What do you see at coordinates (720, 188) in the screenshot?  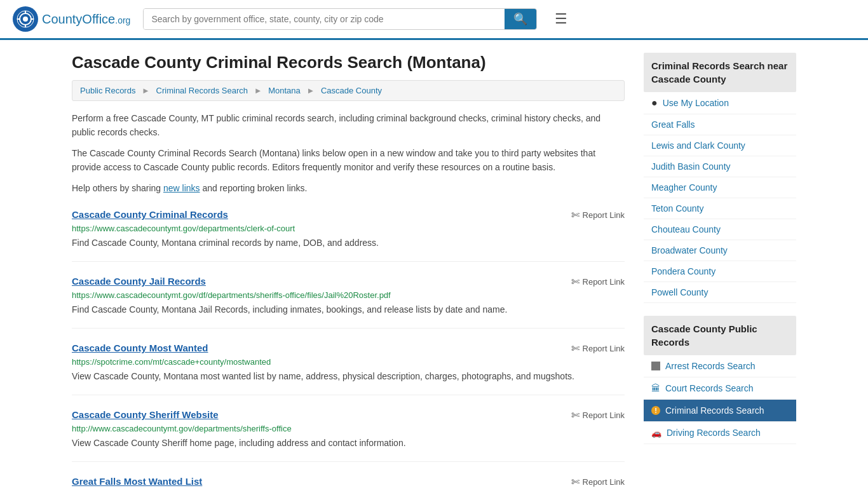 I see `sidebar-item-meagher: Meagher County` at bounding box center [720, 188].